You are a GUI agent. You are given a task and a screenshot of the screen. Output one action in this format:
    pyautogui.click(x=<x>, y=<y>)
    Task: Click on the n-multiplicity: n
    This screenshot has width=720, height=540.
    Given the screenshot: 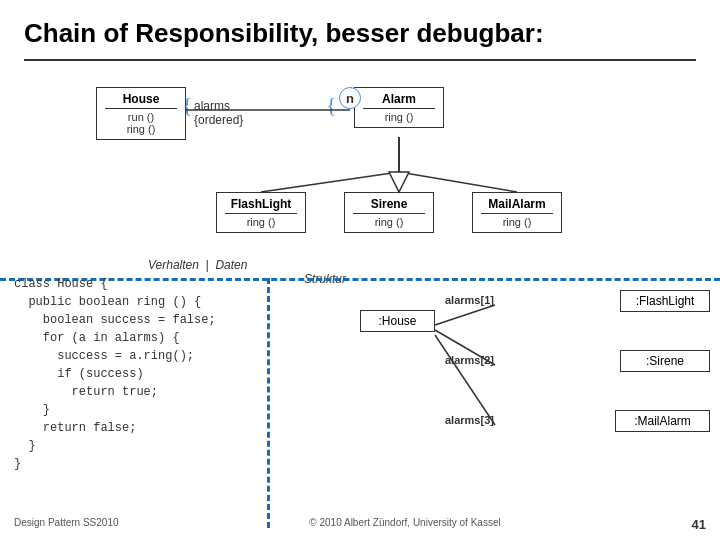 What is the action you would take?
    pyautogui.click(x=350, y=98)
    